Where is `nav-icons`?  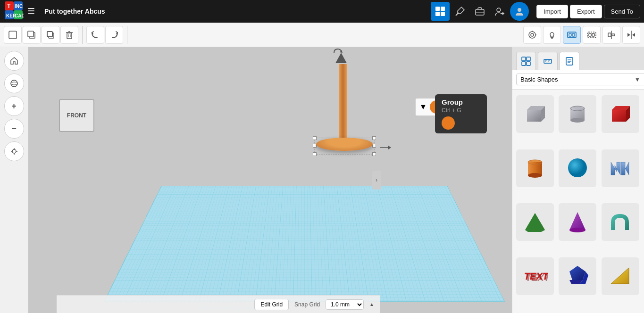 nav-icons is located at coordinates (480, 11).